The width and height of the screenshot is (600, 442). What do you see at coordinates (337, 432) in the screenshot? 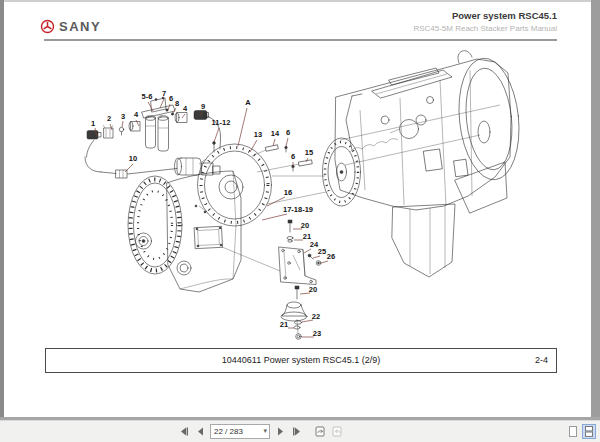
I see `next-view-button` at bounding box center [337, 432].